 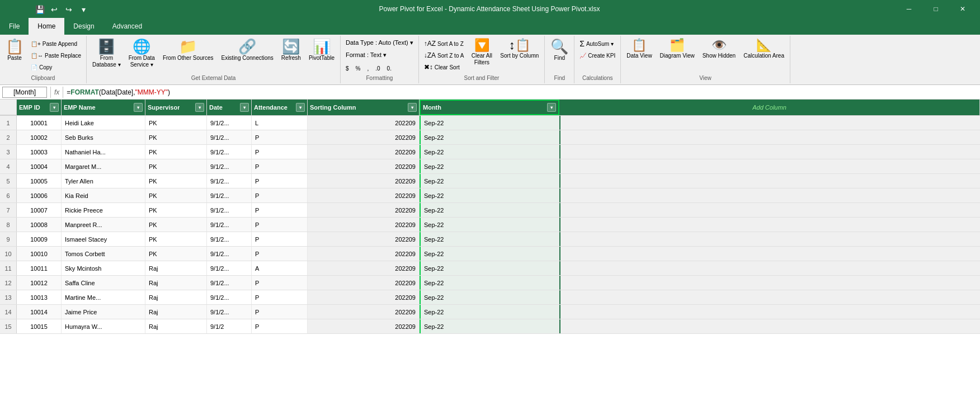 What do you see at coordinates (389, 68) in the screenshot?
I see `dec-dec-button: 0.` at bounding box center [389, 68].